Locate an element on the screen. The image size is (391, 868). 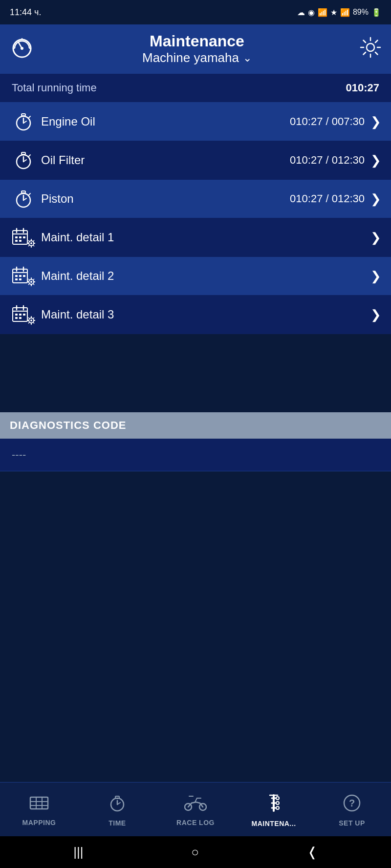
total-time-value: 010:27 is located at coordinates (363, 88).